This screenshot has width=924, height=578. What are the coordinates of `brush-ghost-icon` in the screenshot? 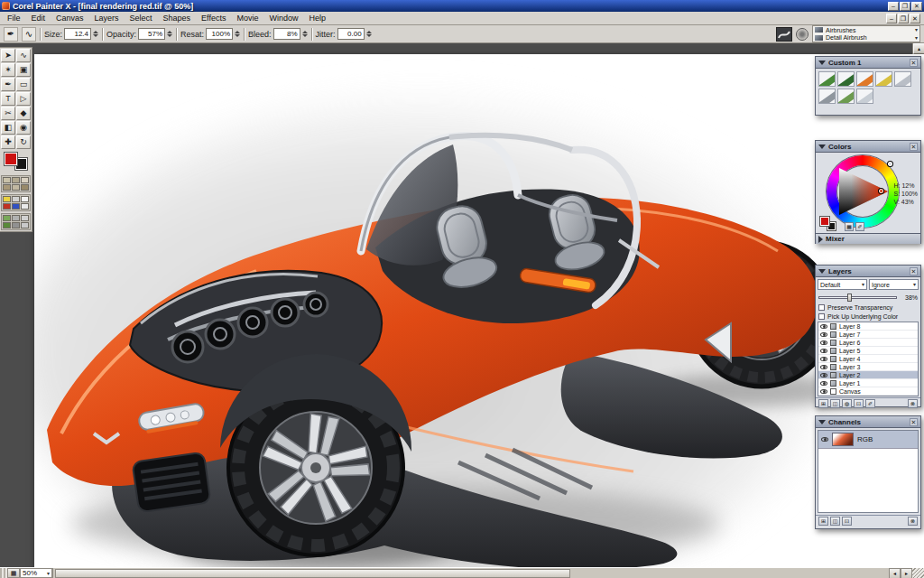 It's located at (802, 34).